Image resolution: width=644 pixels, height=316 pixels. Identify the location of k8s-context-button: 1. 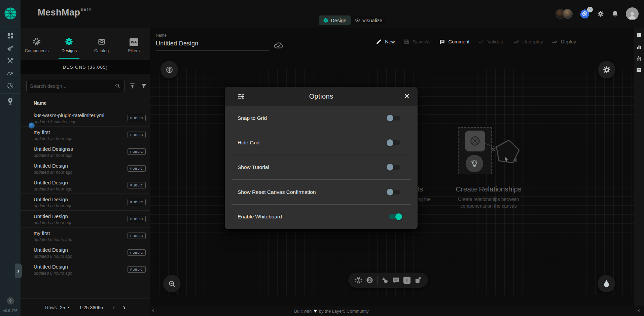
(585, 14).